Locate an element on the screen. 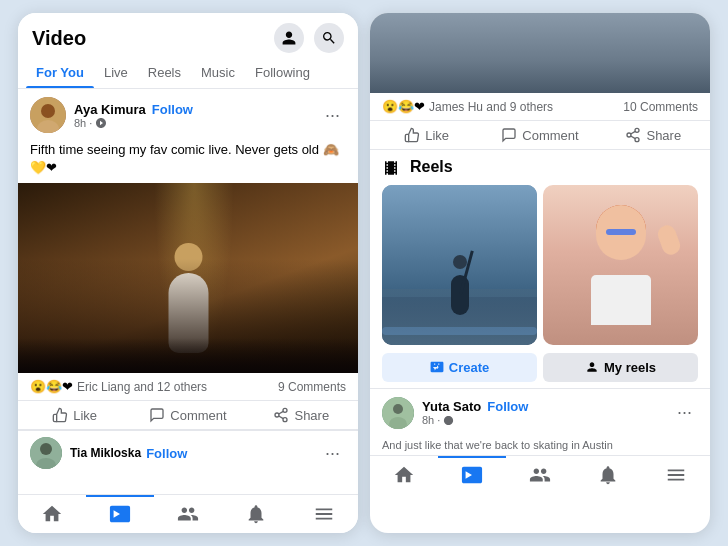  post-meta: 8h · is located at coordinates (134, 123).